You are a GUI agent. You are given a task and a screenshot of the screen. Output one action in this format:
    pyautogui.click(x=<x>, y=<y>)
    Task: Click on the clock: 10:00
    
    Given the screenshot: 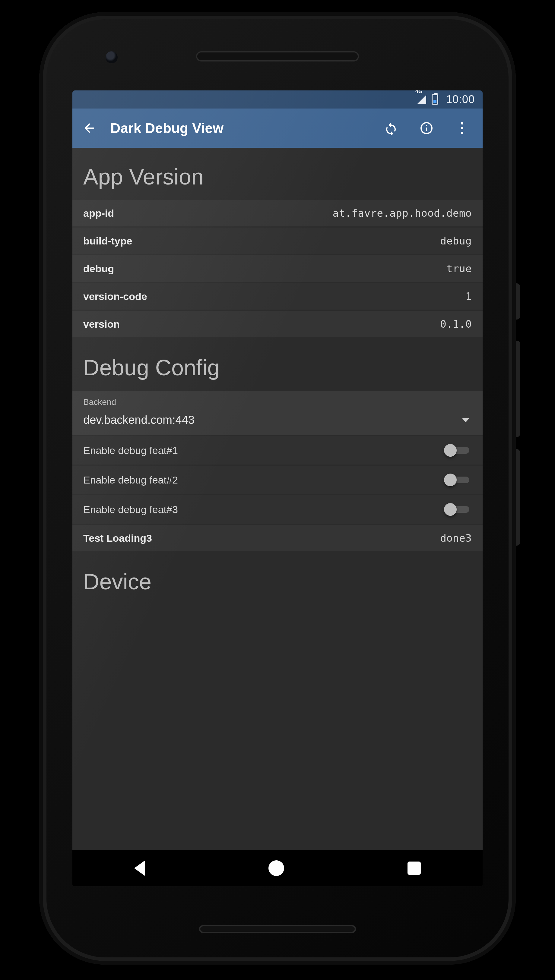 What is the action you would take?
    pyautogui.click(x=460, y=100)
    